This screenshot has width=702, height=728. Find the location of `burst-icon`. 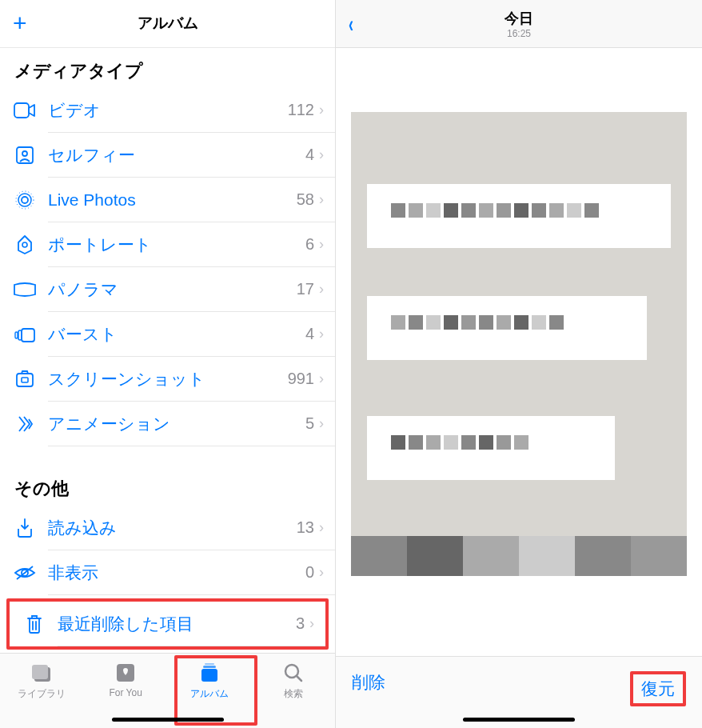

burst-icon is located at coordinates (25, 334).